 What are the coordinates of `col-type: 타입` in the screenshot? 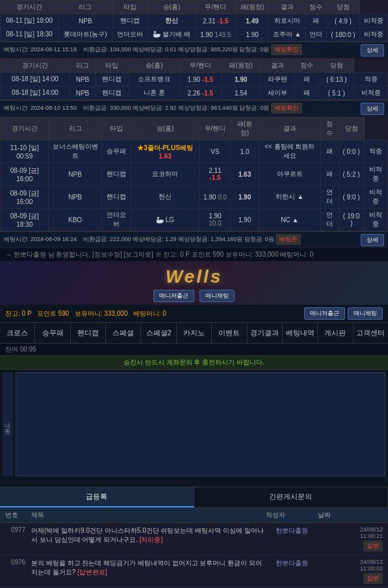 It's located at (130, 8).